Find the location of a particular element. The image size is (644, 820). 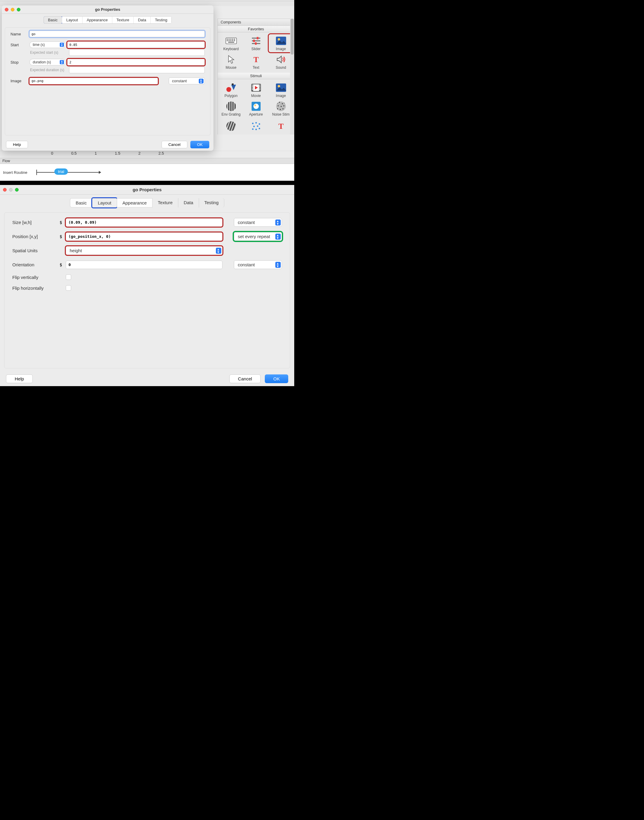

size-input is located at coordinates (144, 222).